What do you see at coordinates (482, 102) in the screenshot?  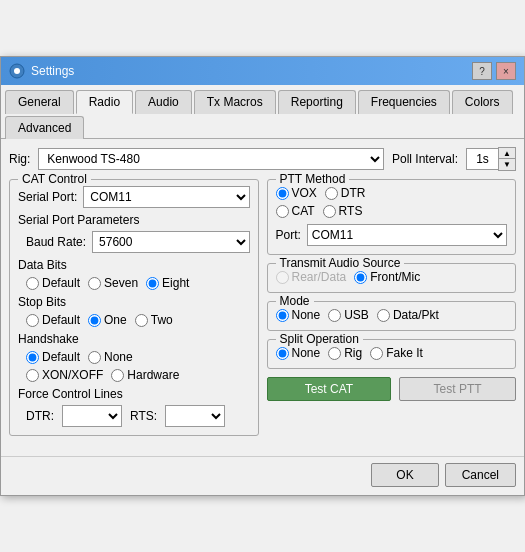 I see `tab-colors: Colors` at bounding box center [482, 102].